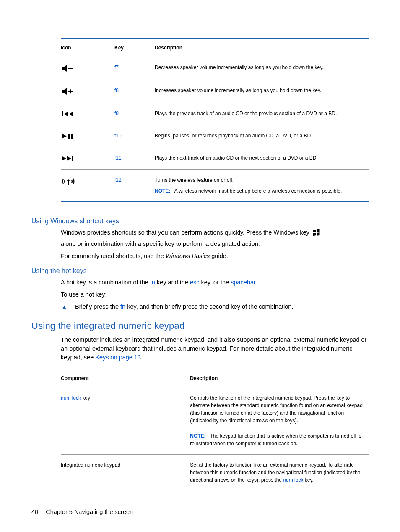 This screenshot has height=532, width=400. I want to click on paragraph: Windows provides shortcuts so that you c…, so click(215, 233).